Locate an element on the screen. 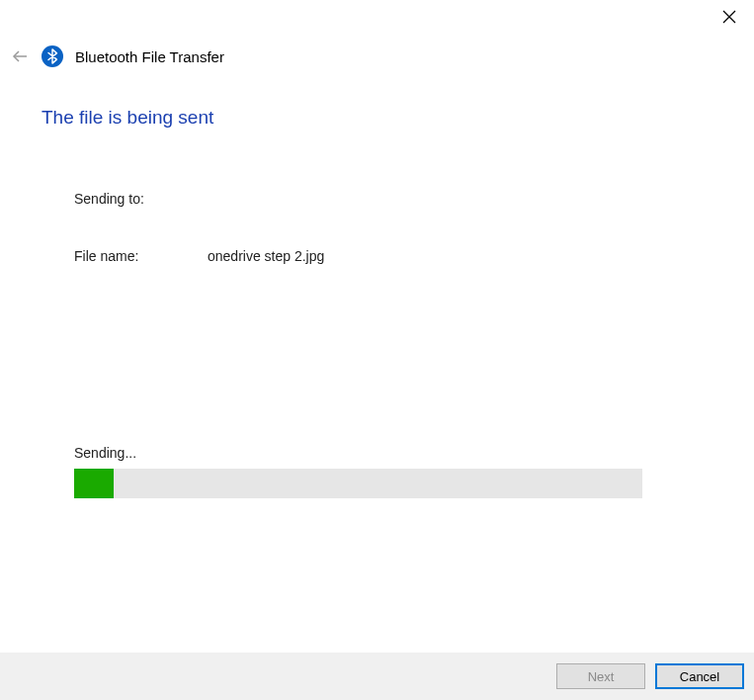  page-heading: The file is being sent is located at coordinates (127, 118).